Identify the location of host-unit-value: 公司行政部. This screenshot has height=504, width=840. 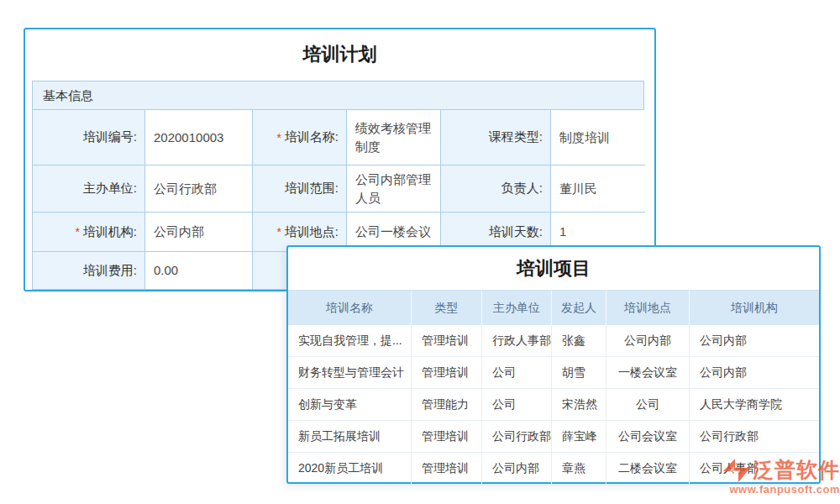
(199, 189).